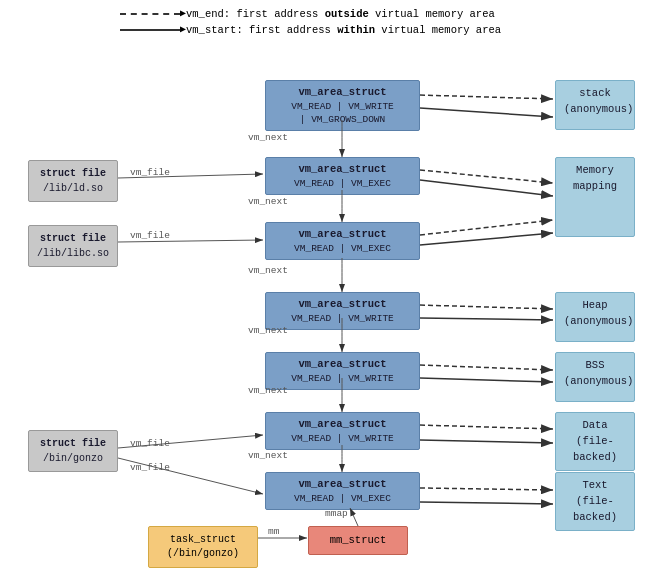  What do you see at coordinates (342, 106) in the screenshot?
I see `vma-box-1: vm_area_struct VM_READ | VM_WRITE | VM_G…` at bounding box center [342, 106].